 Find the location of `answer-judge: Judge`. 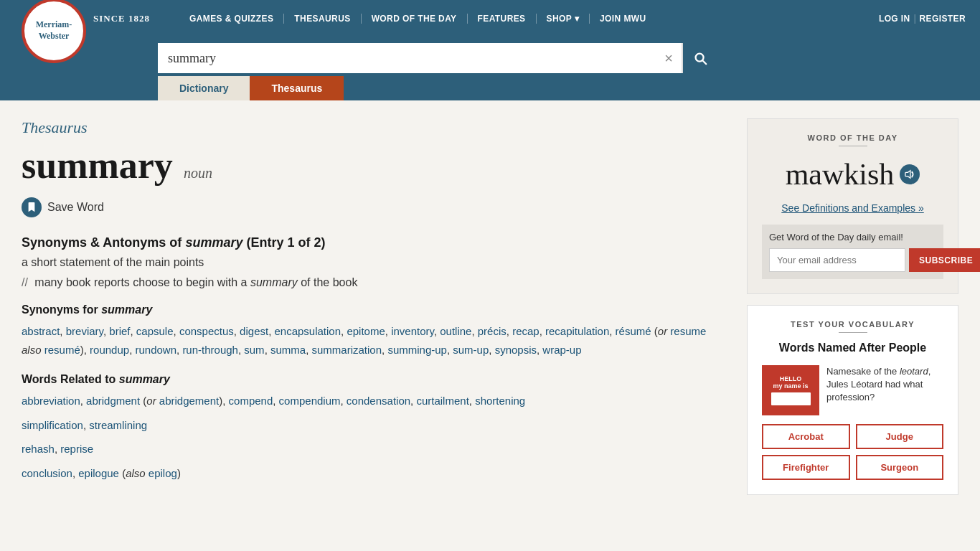

answer-judge: Judge is located at coordinates (900, 436).